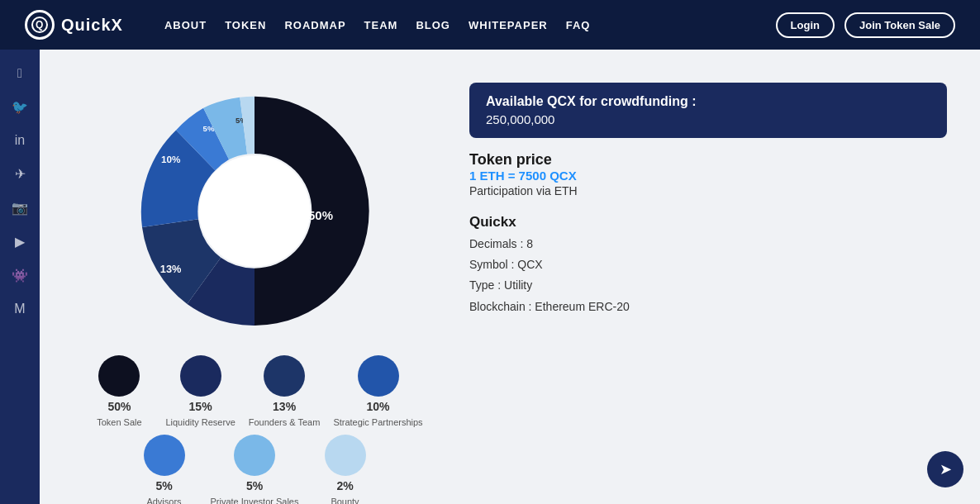 This screenshot has height=504, width=980. I want to click on crowdfunding-title: Available QCX for crowdfunding :, so click(708, 102).